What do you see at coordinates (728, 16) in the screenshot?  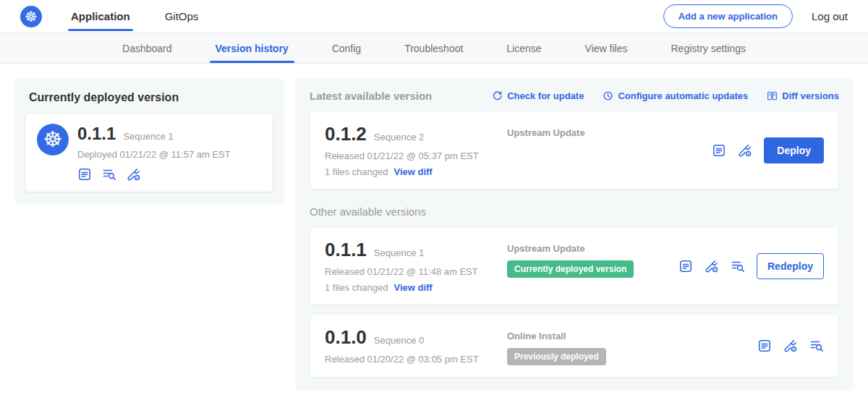 I see `add-application-button: Add a new application` at bounding box center [728, 16].